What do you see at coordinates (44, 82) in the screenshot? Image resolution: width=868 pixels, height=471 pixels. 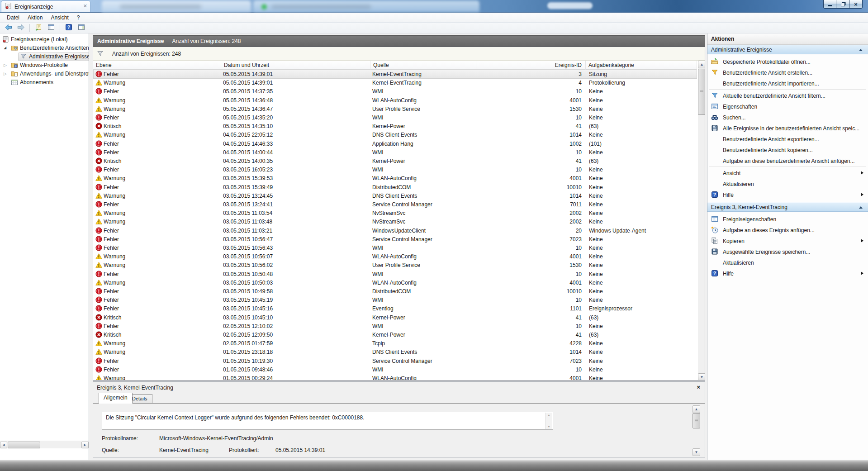 I see `sidebar-item-abonnements: Abonnements` at bounding box center [44, 82].